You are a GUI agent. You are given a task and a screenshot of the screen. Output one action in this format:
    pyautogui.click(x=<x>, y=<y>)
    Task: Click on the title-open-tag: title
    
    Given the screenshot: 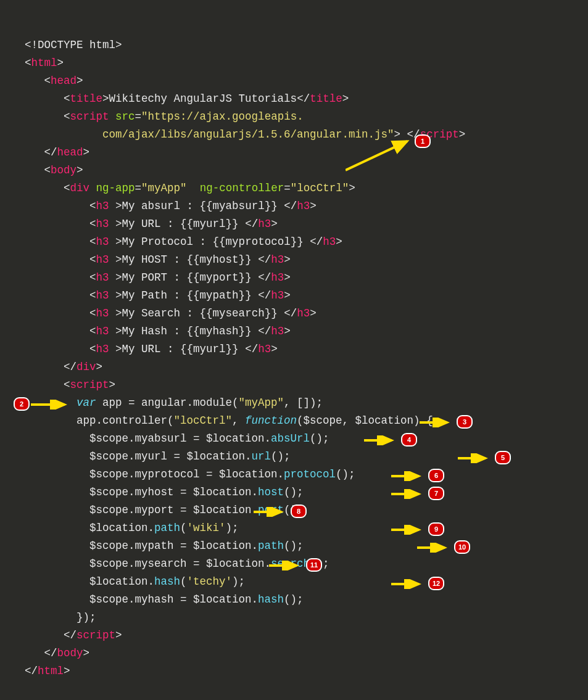 What is the action you would take?
    pyautogui.click(x=86, y=99)
    